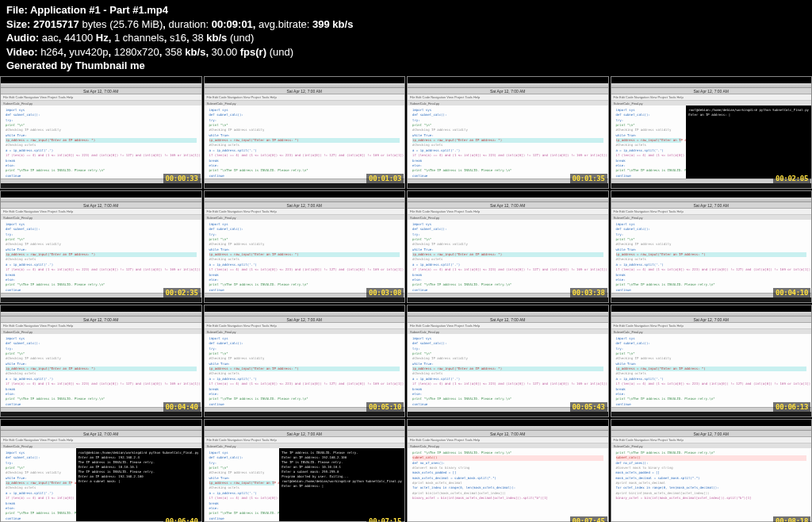  What do you see at coordinates (139, 486) in the screenshot?
I see `terminal-panel: root@debian:/home/debian/workingdir# pyt…` at bounding box center [139, 486].